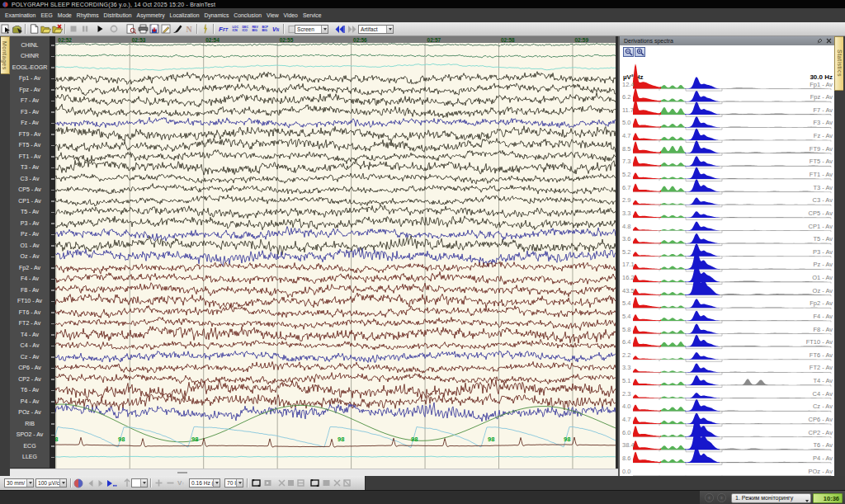 This screenshot has width=845, height=504. Describe the element at coordinates (167, 30) in the screenshot. I see `edit-icon` at that location.